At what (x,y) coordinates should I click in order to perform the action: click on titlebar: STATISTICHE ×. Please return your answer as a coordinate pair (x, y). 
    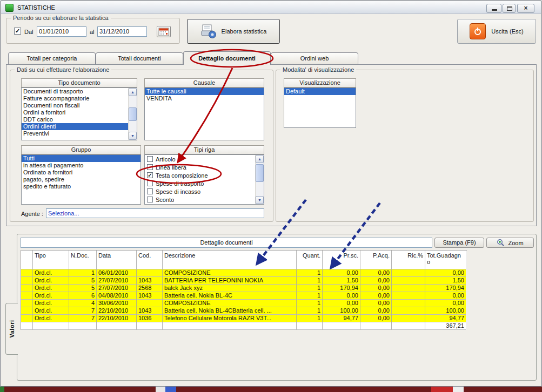
    Looking at the image, I should click on (271, 8).